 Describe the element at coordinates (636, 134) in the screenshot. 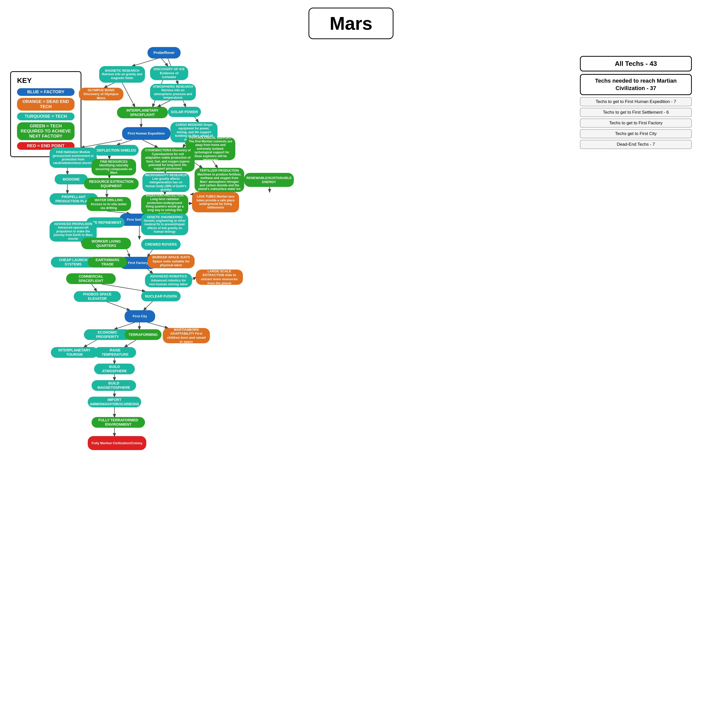

I see `first-city-stat: Techs get to First City` at that location.